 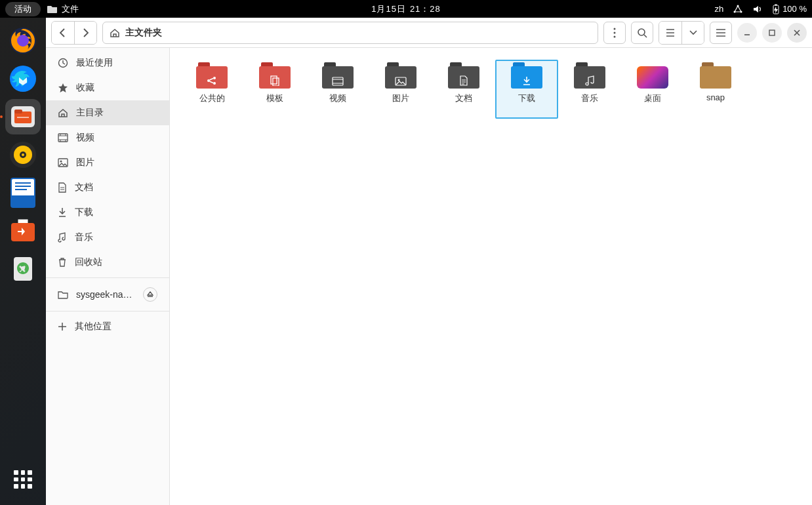 What do you see at coordinates (795, 9) in the screenshot?
I see `battery-percent: 100 %` at bounding box center [795, 9].